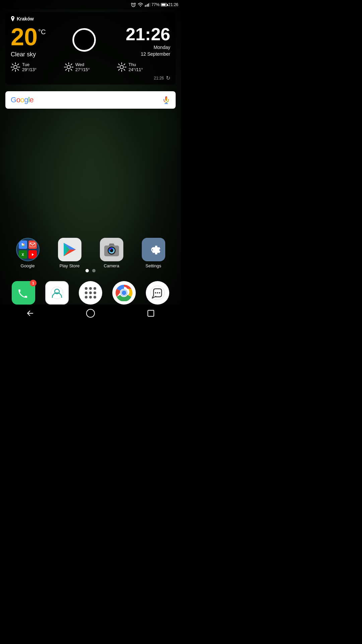  What do you see at coordinates (156, 51) in the screenshot?
I see `current-date: Monday 12 September` at bounding box center [156, 51].